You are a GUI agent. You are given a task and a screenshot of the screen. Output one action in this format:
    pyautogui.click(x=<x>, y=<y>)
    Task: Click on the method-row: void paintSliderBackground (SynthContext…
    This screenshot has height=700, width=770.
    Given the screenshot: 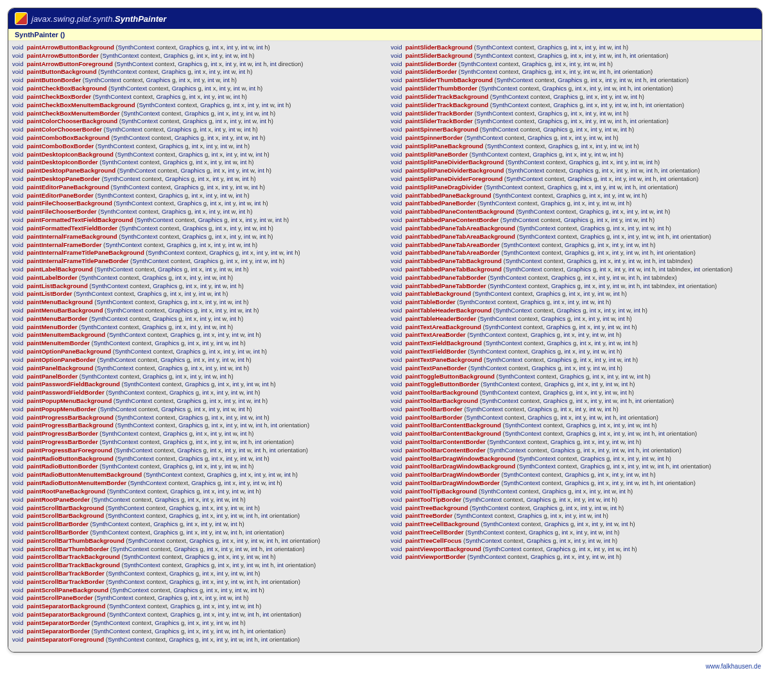 What is the action you would take?
    pyautogui.click(x=574, y=56)
    